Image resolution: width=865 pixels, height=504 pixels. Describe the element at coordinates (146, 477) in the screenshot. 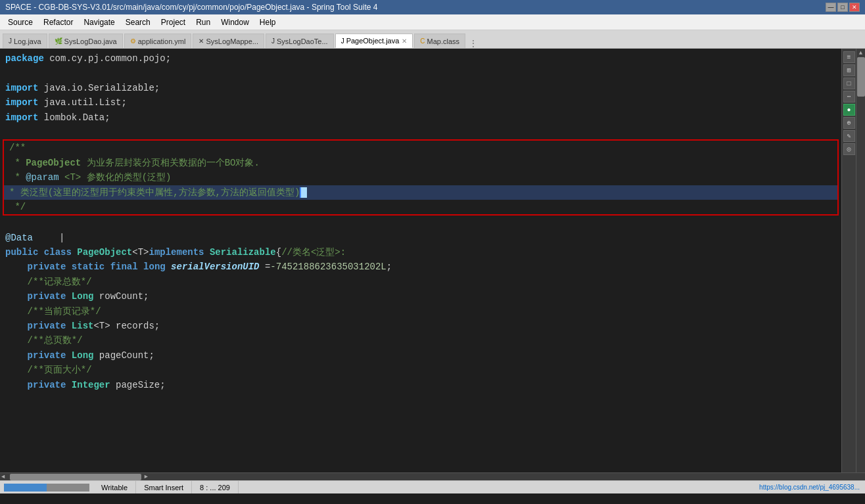

I see `scroll-right-arrow: ►` at that location.